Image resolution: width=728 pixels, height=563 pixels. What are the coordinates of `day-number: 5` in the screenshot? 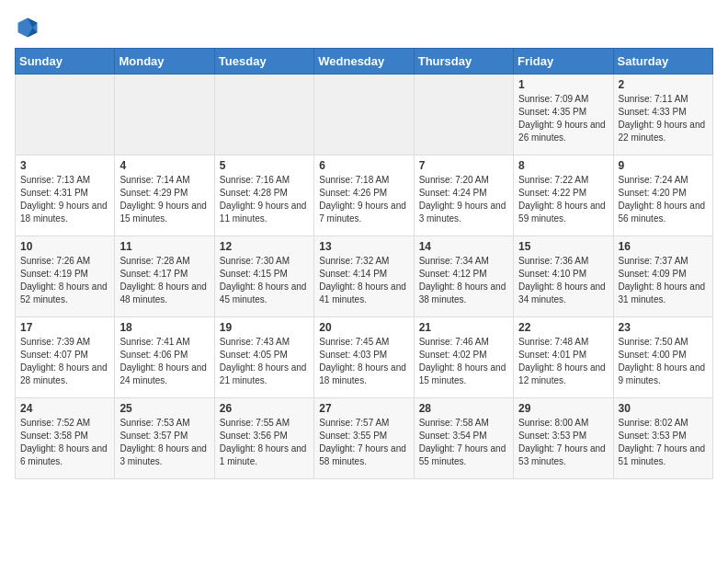 It's located at (265, 166).